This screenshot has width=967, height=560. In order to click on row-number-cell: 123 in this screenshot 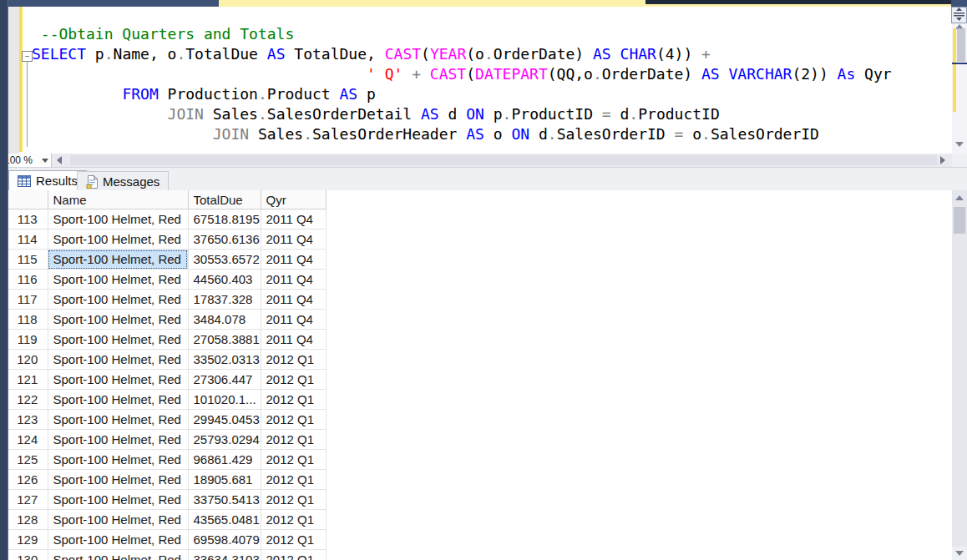, I will do `click(28, 420)`.